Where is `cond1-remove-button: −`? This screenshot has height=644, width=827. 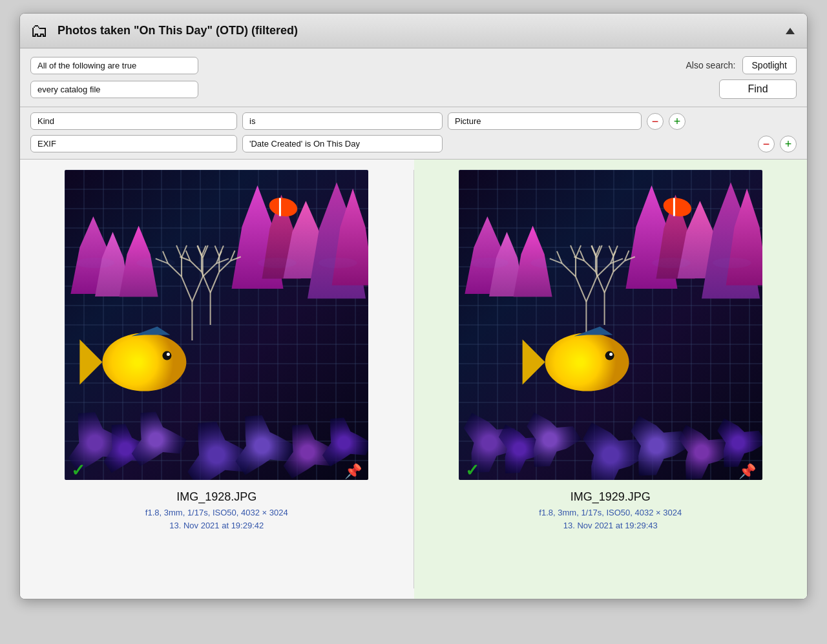
cond1-remove-button: − is located at coordinates (655, 121).